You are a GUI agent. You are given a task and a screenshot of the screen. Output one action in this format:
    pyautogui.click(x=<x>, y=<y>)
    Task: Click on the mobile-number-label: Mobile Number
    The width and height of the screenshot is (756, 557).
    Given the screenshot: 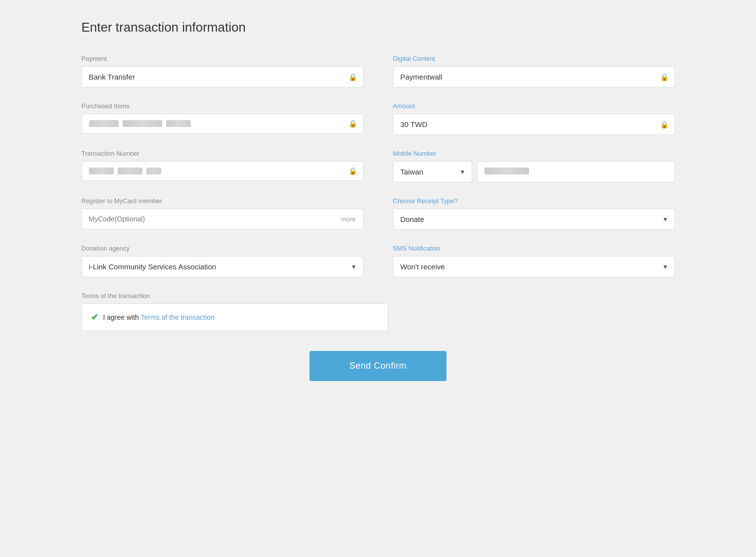 What is the action you would take?
    pyautogui.click(x=534, y=153)
    